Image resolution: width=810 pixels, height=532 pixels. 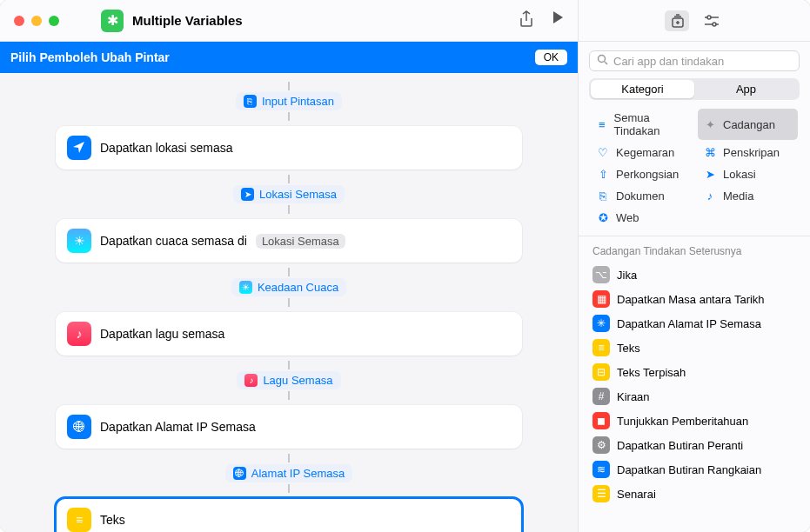 What do you see at coordinates (298, 195) in the screenshot?
I see `pill-label: Lokasi Semasa` at bounding box center [298, 195].